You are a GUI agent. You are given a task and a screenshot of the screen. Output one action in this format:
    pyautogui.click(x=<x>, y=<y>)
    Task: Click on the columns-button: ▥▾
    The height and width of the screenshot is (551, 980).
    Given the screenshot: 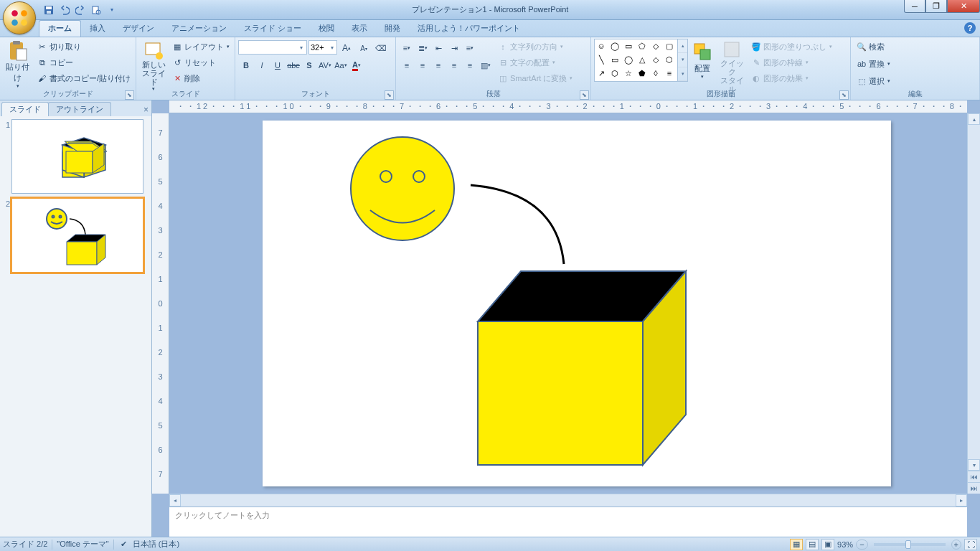 What is the action you would take?
    pyautogui.click(x=486, y=65)
    